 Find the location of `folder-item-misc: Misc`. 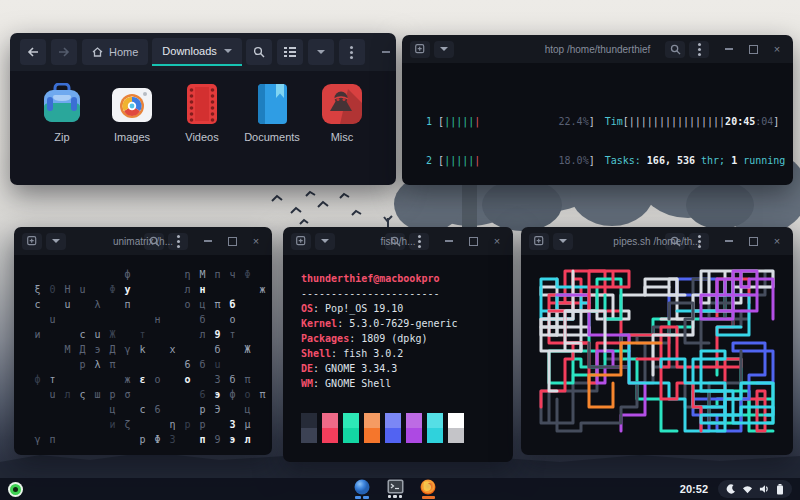

folder-item-misc: Misc is located at coordinates (342, 133).